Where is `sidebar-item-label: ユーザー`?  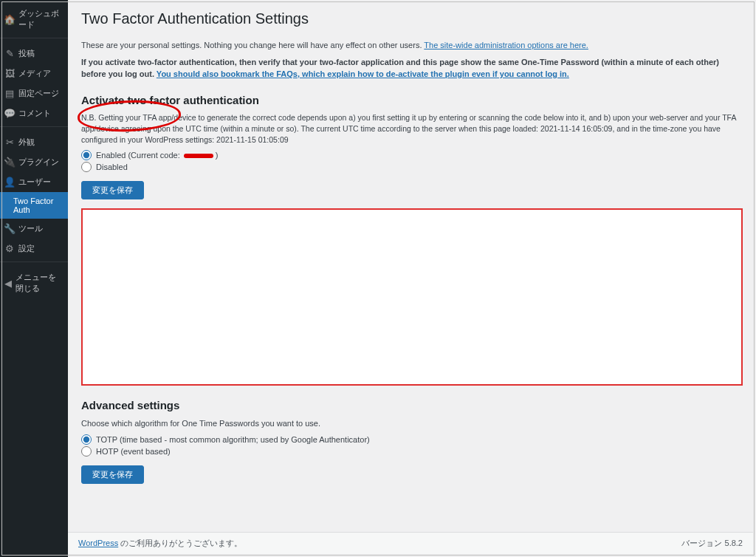
sidebar-item-label: ユーザー is located at coordinates (35, 182).